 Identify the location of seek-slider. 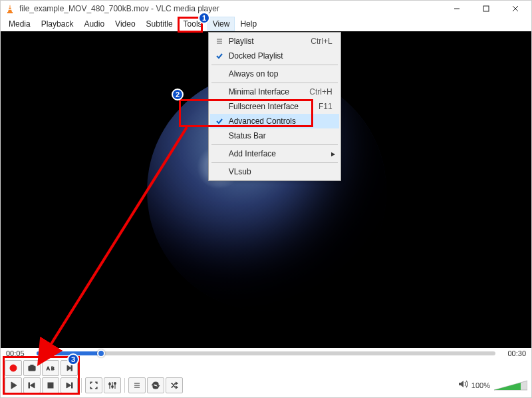
(266, 353).